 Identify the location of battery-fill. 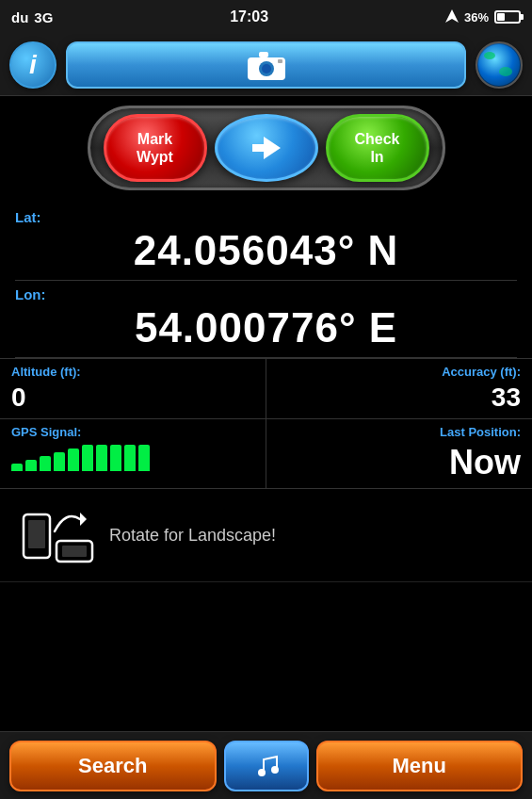
(501, 17).